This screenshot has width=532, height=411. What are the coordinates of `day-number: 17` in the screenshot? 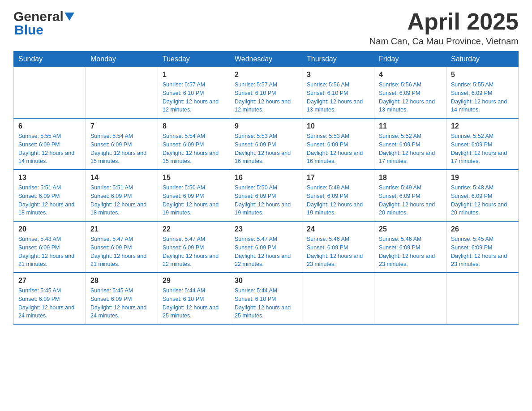 It's located at (338, 178).